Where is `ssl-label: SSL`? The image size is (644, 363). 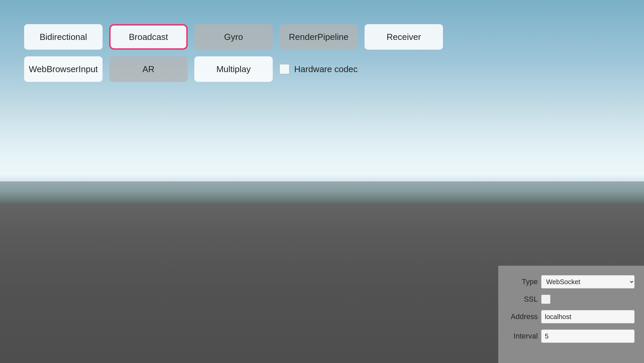 ssl-label: SSL is located at coordinates (523, 299).